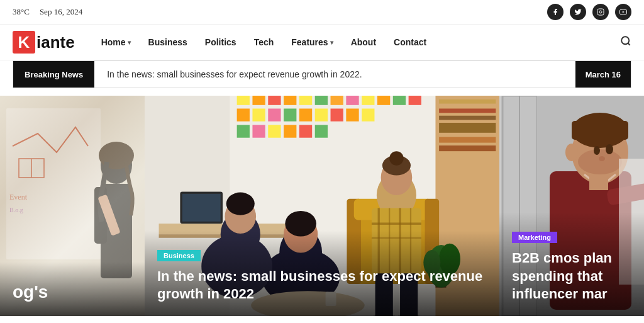 This screenshot has height=323, width=644. What do you see at coordinates (572, 264) in the screenshot?
I see `article-3-overlay: Marketing B2B cmos plan spending that in…` at bounding box center [572, 264].